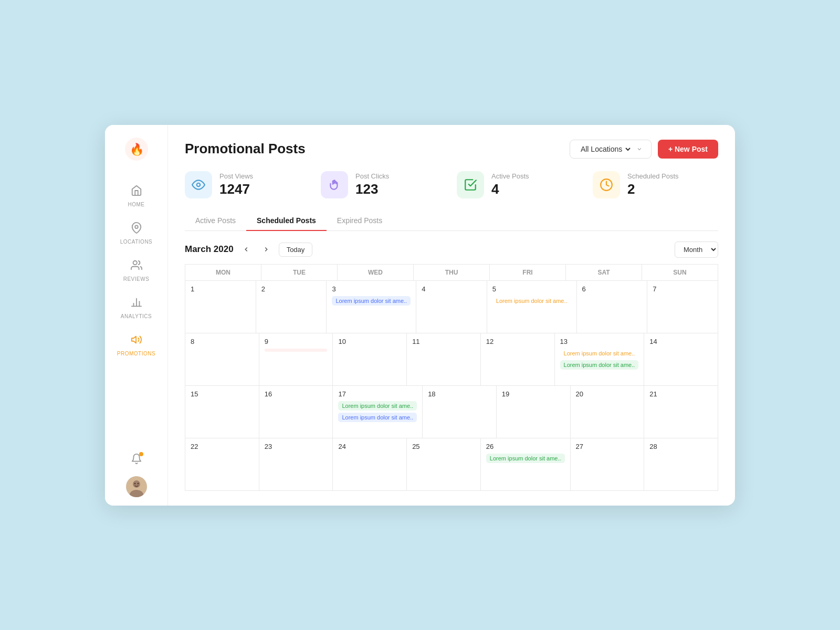  Describe the element at coordinates (296, 394) in the screenshot. I see `cal-day-num-16: 16` at that location.